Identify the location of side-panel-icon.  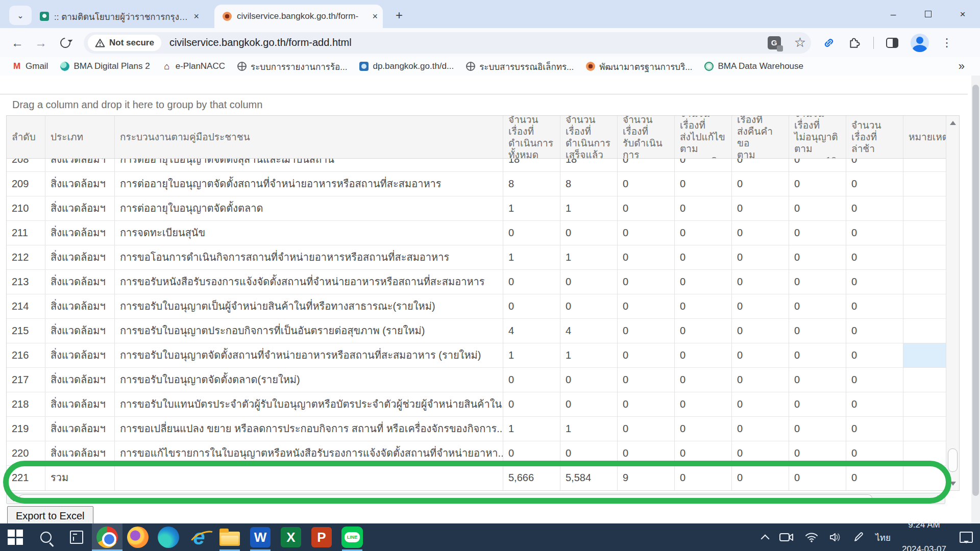
(892, 43).